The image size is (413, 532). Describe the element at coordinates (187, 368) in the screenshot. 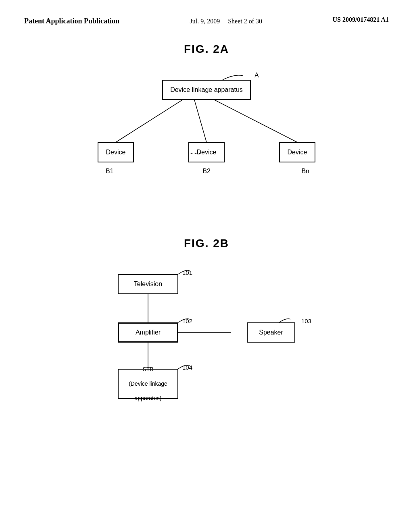

I see `ref-104: 104` at that location.